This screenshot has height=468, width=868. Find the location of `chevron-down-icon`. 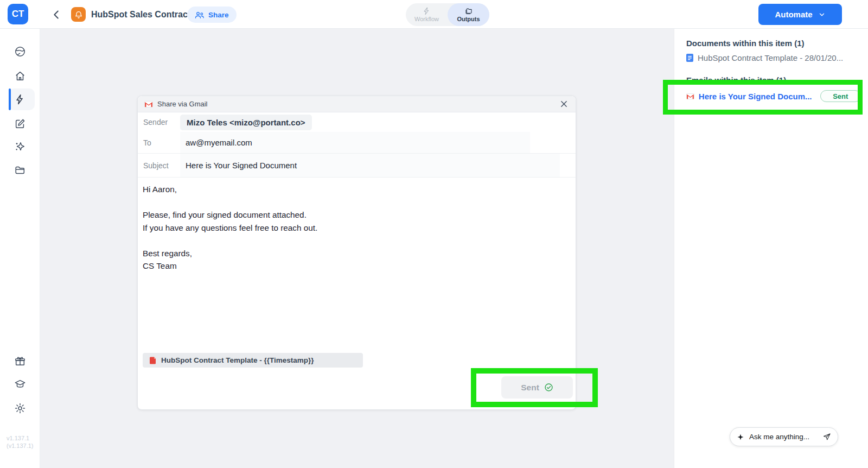

chevron-down-icon is located at coordinates (822, 15).